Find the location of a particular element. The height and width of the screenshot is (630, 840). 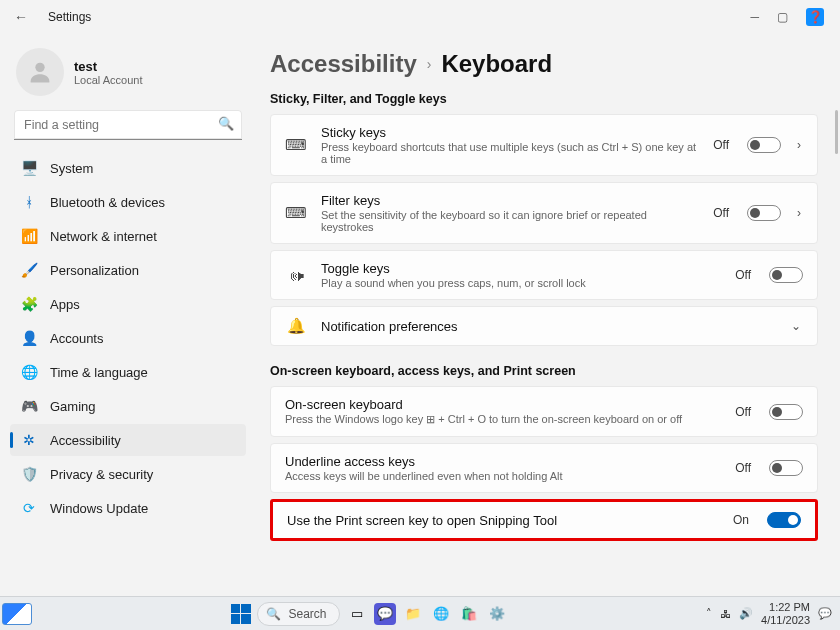

widgets-button is located at coordinates (17, 614).